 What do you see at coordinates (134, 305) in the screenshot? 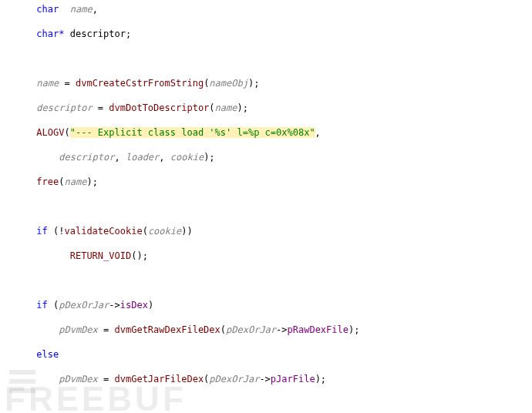
I see `tok: isDex` at bounding box center [134, 305].